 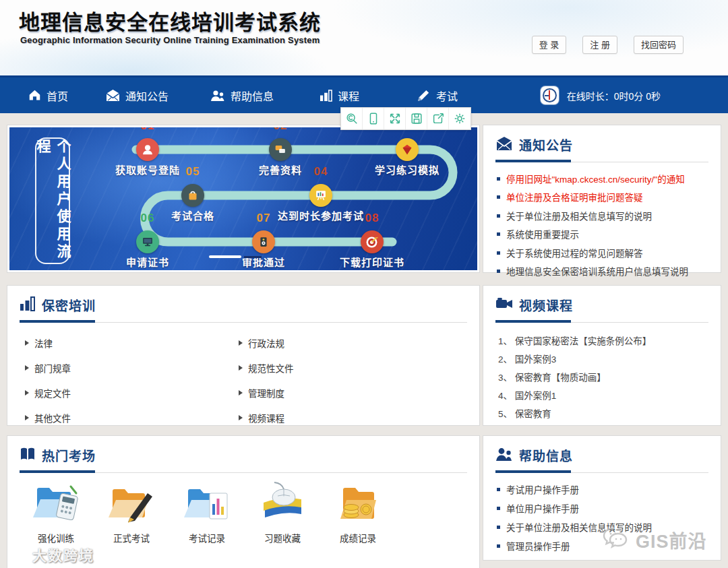 I want to click on video-link: 6、 保密教育, so click(x=605, y=424).